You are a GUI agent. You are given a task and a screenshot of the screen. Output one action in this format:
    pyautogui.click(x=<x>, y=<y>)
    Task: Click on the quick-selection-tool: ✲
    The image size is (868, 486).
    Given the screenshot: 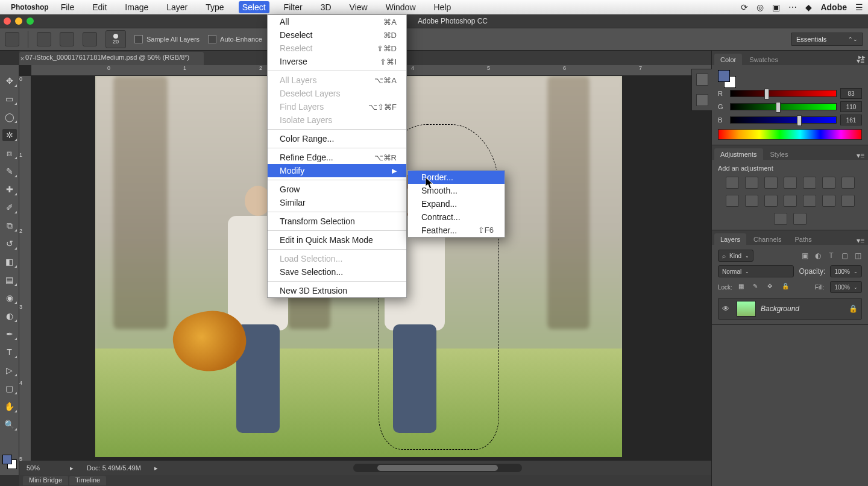 What is the action you would take?
    pyautogui.click(x=10, y=135)
    